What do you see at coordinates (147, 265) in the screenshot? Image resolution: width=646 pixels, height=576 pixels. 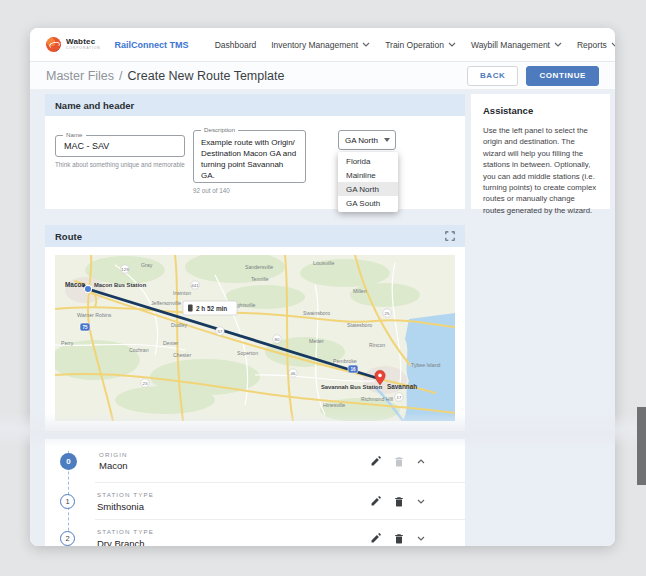 I see `map-town-label: Gray` at bounding box center [147, 265].